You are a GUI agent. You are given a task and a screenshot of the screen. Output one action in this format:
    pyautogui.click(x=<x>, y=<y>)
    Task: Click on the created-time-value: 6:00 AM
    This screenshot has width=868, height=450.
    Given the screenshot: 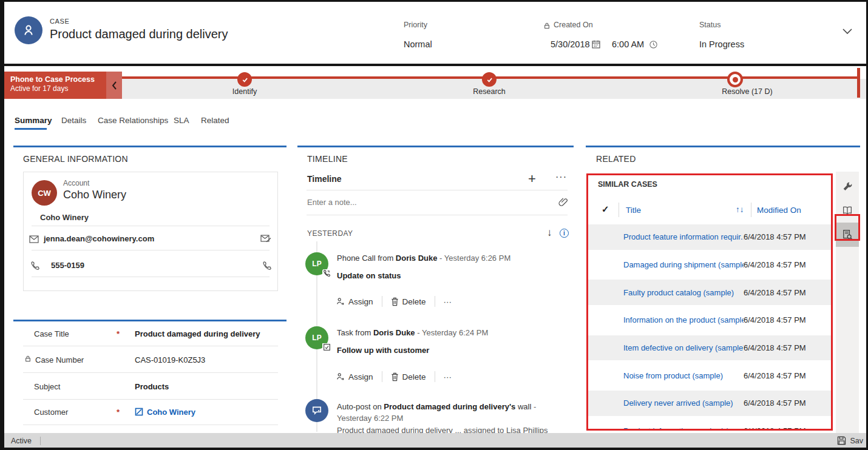 What is the action you would take?
    pyautogui.click(x=628, y=44)
    